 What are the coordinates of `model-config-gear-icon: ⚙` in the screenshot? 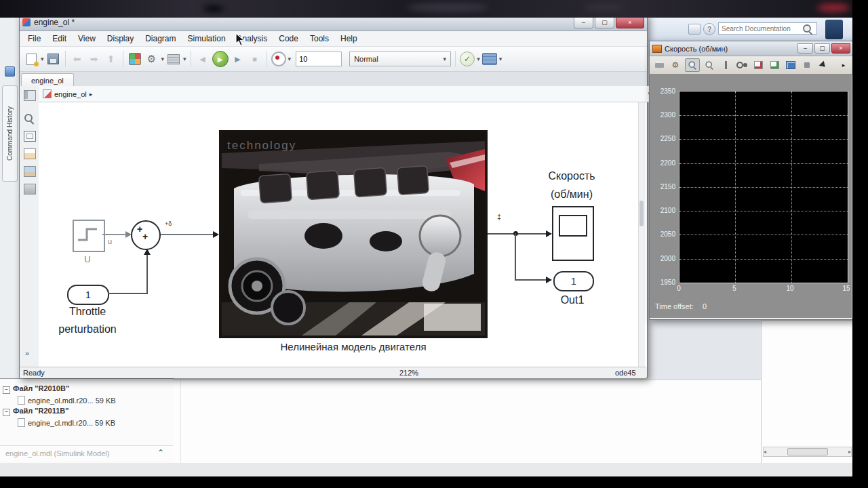 It's located at (152, 59).